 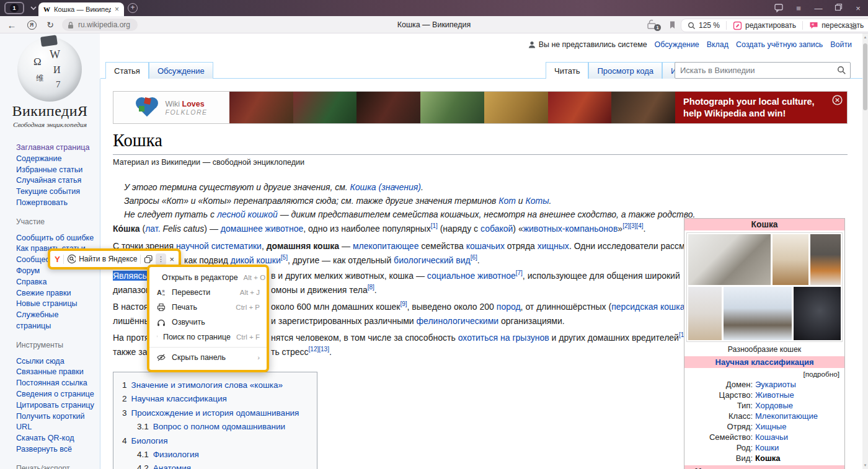 I want to click on tab-view-source: Просмотр кода, so click(x=625, y=71).